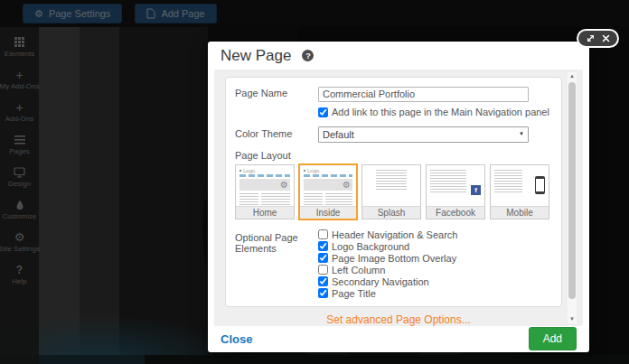 This screenshot has height=364, width=629. I want to click on dialog-title: New Page, so click(256, 56).